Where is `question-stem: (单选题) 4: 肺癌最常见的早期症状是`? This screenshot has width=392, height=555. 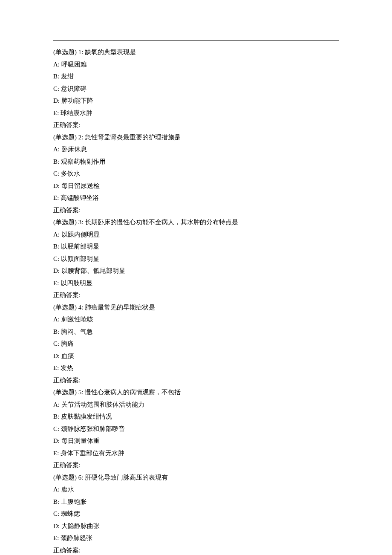
question-stem: (单选题) 4: 肺癌最常见的早期症状是 is located at coordinates (196, 308).